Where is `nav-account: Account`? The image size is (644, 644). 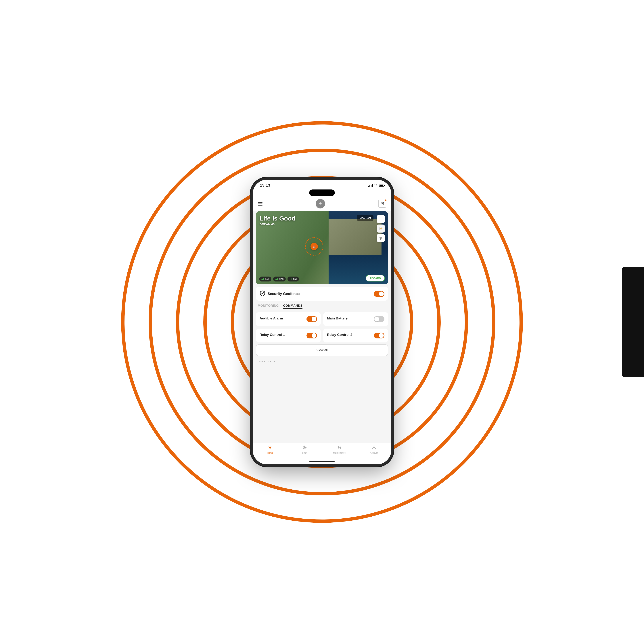 nav-account: Account is located at coordinates (374, 449).